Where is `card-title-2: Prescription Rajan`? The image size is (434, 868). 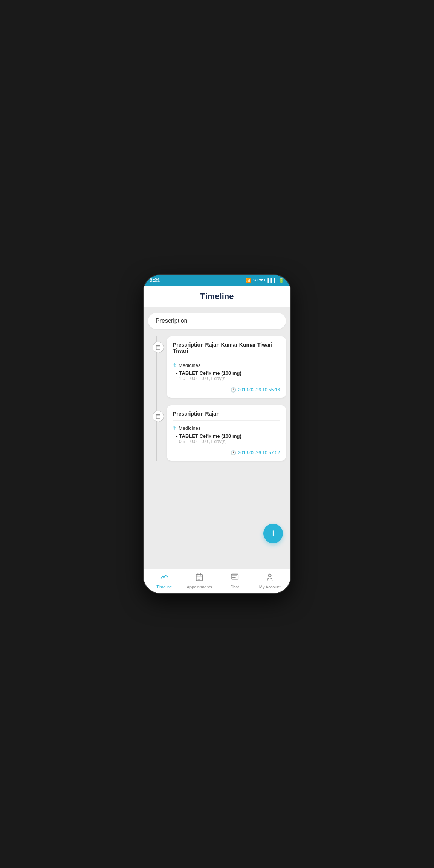 card-title-2: Prescription Rajan is located at coordinates (226, 416).